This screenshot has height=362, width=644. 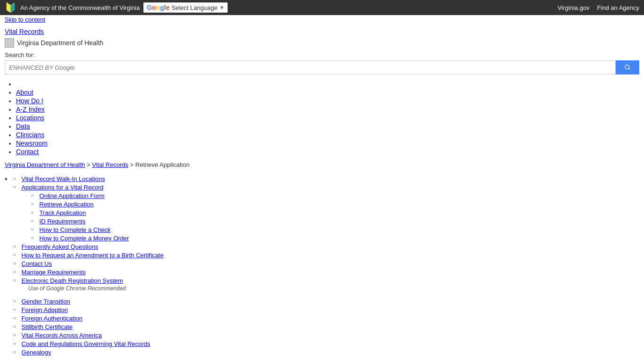 I want to click on nav-link-complete-check: How to Complete a Check, so click(x=75, y=230).